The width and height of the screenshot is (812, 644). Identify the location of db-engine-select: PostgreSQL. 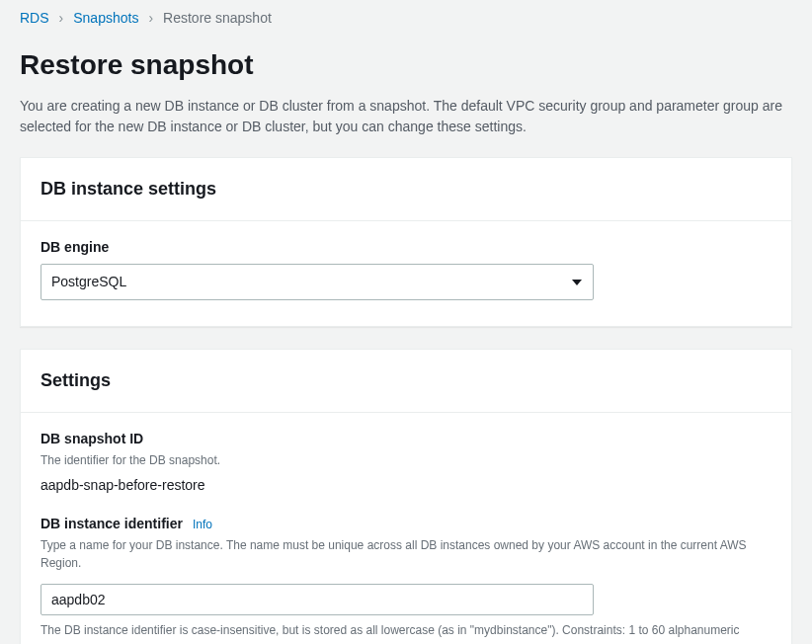
(317, 282).